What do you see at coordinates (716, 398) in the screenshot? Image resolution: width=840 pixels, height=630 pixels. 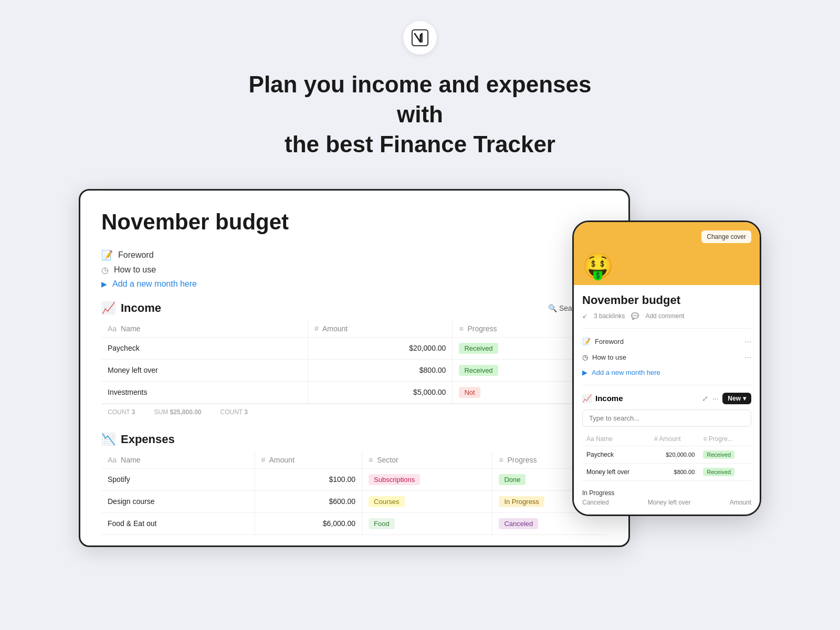 I see `more-icon: ···` at bounding box center [716, 398].